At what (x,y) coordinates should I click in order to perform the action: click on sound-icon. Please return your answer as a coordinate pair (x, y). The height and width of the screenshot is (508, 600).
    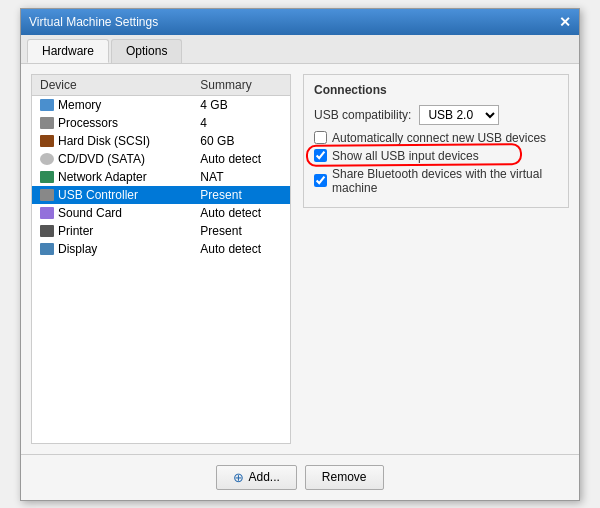
    Looking at the image, I should click on (47, 213).